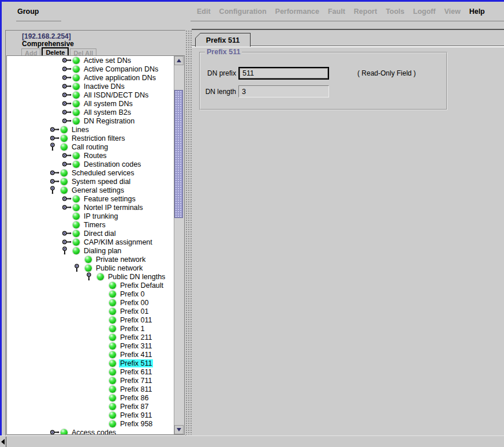 This screenshot has height=447, width=504. I want to click on tree-item-prefix-86: Prefix 86, so click(91, 398).